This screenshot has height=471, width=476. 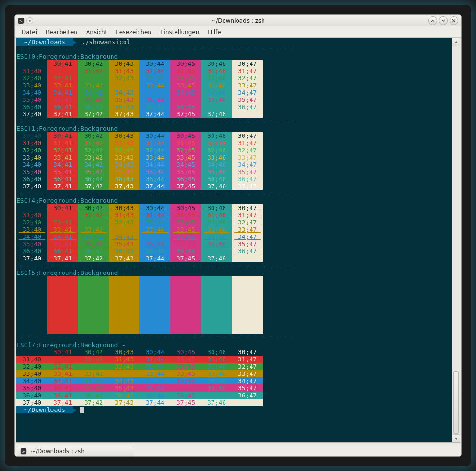 What do you see at coordinates (58, 451) in the screenshot?
I see `tab-label: ~/Downloads : zsh` at bounding box center [58, 451].